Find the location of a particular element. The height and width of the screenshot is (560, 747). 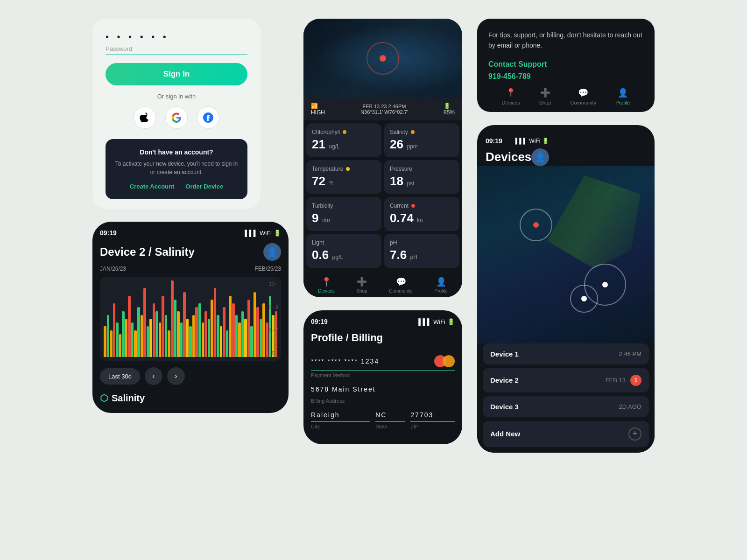

dash-nav-item-profile: 👤 Profile is located at coordinates (441, 285).